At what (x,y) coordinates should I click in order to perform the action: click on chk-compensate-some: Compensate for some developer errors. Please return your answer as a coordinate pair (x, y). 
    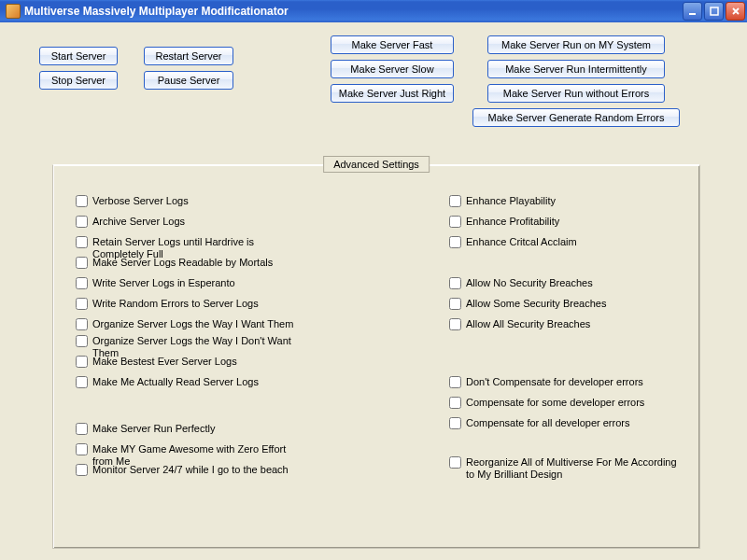
    Looking at the image, I should click on (547, 403).